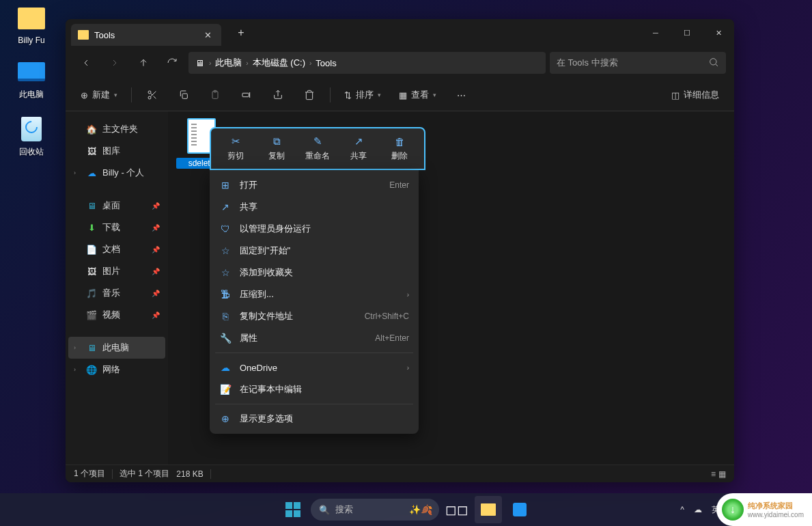 The height and width of the screenshot is (526, 812). Describe the element at coordinates (326, 63) in the screenshot. I see `breadcrumb-tools: Tools` at that location.